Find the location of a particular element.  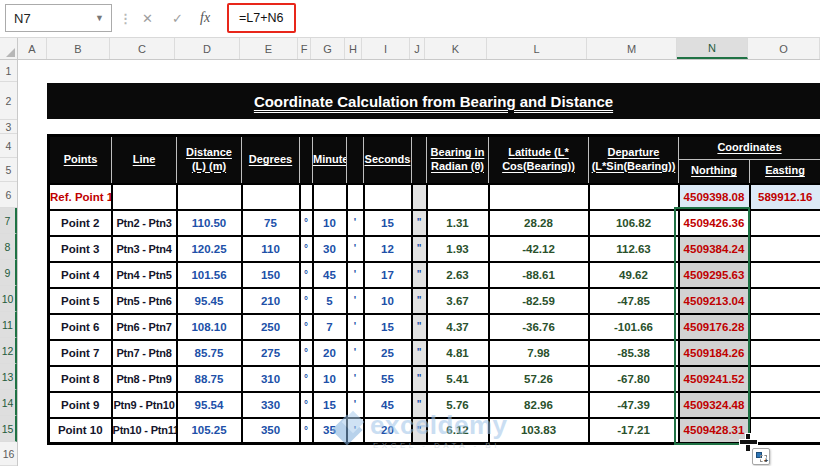

row-header-3: 3 is located at coordinates (8, 127).